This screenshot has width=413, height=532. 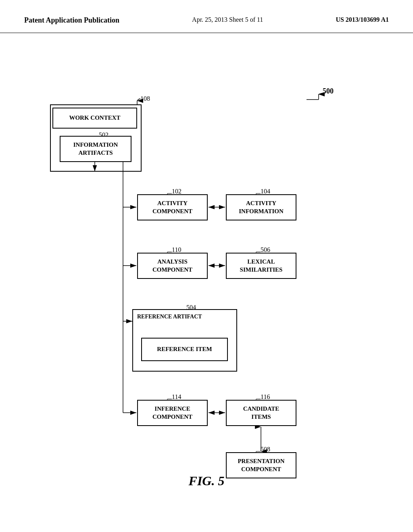 What do you see at coordinates (265, 449) in the screenshot?
I see `svg-text: 508` at bounding box center [265, 449].